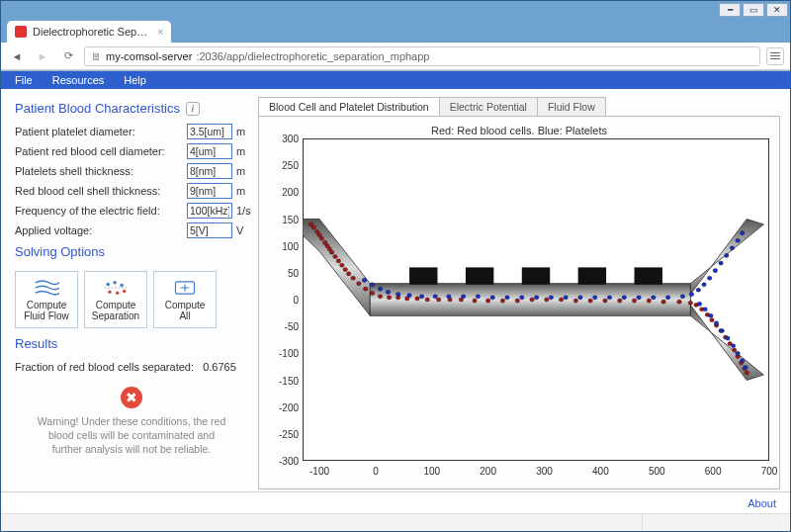  What do you see at coordinates (132, 132) in the screenshot?
I see `row-platelet-diam: Patient platelet diameter: m` at bounding box center [132, 132].